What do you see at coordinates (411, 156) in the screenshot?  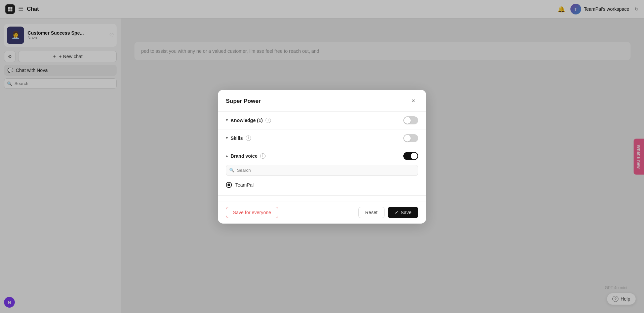 I see `brand-voice-toggle` at bounding box center [411, 156].